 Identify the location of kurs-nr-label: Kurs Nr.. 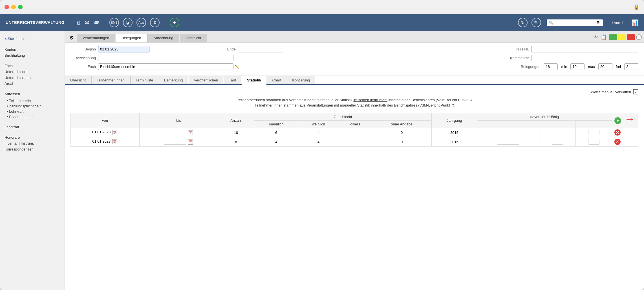
(516, 49).